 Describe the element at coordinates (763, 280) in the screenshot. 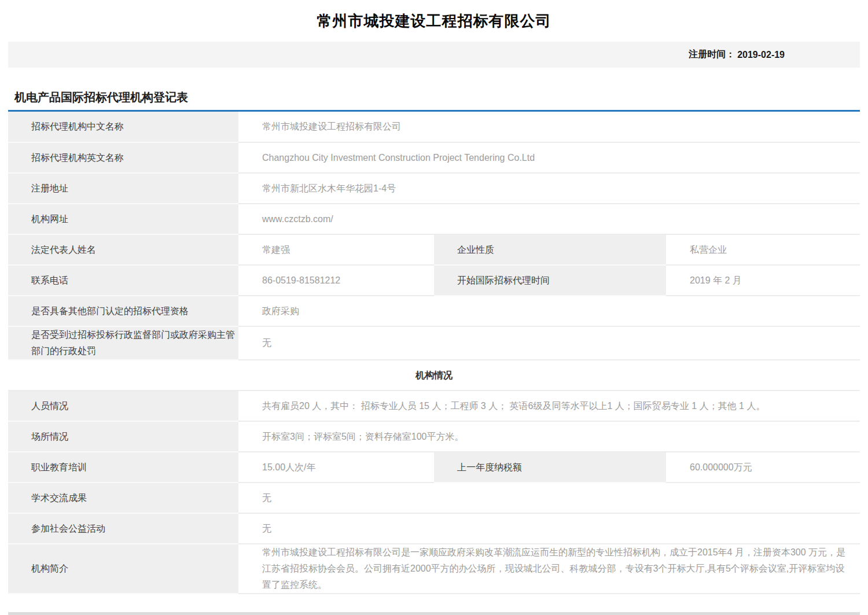

I see `row-value: 2019 年 2 月` at that location.